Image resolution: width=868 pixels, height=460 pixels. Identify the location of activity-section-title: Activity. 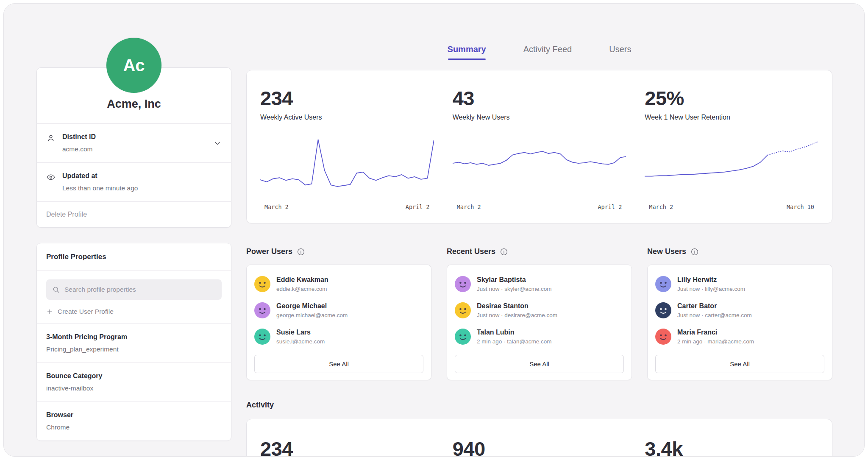
(539, 405).